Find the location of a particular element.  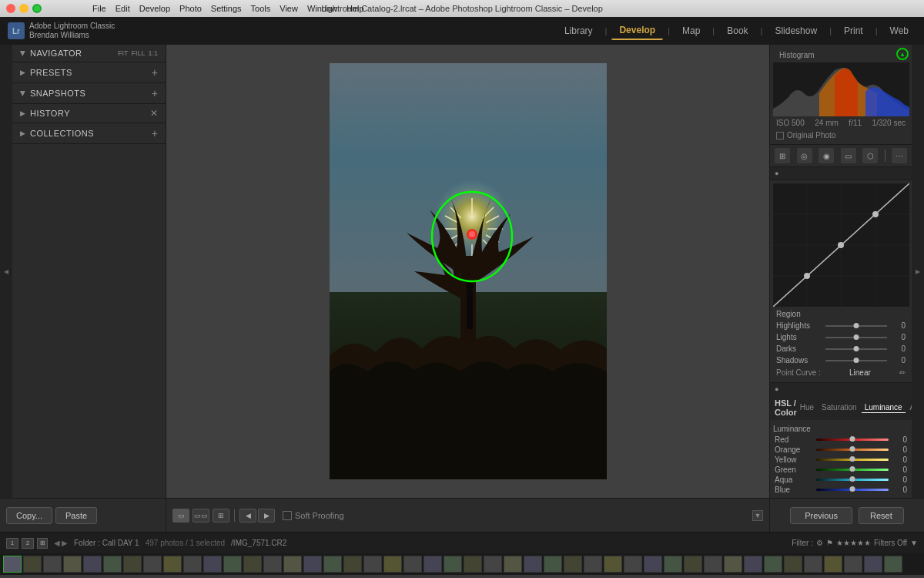

snapshots-header: ▶ Snapshots + is located at coordinates (89, 93).